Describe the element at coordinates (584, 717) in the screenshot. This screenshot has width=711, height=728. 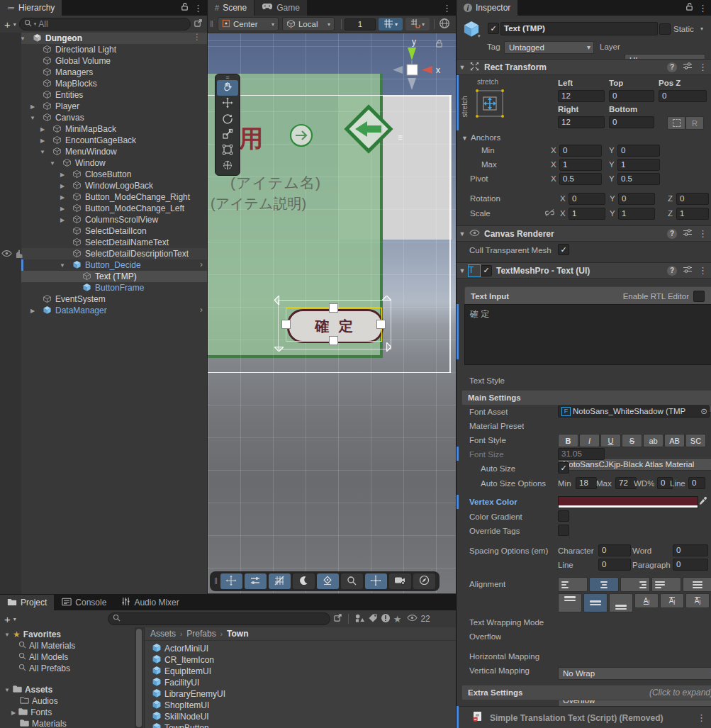
I see `removed-script-header: Simple Translation Text (Script) (Remove…` at that location.